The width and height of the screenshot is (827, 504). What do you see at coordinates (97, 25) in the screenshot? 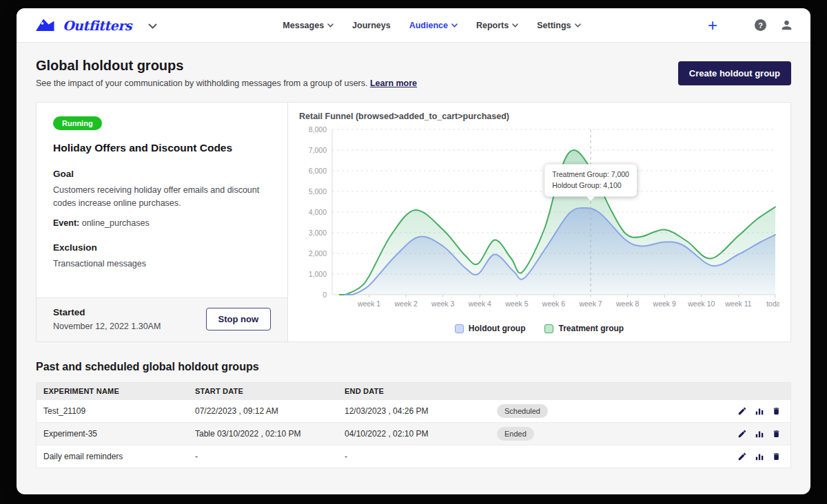
I see `brand-name: Outfitters` at bounding box center [97, 25].